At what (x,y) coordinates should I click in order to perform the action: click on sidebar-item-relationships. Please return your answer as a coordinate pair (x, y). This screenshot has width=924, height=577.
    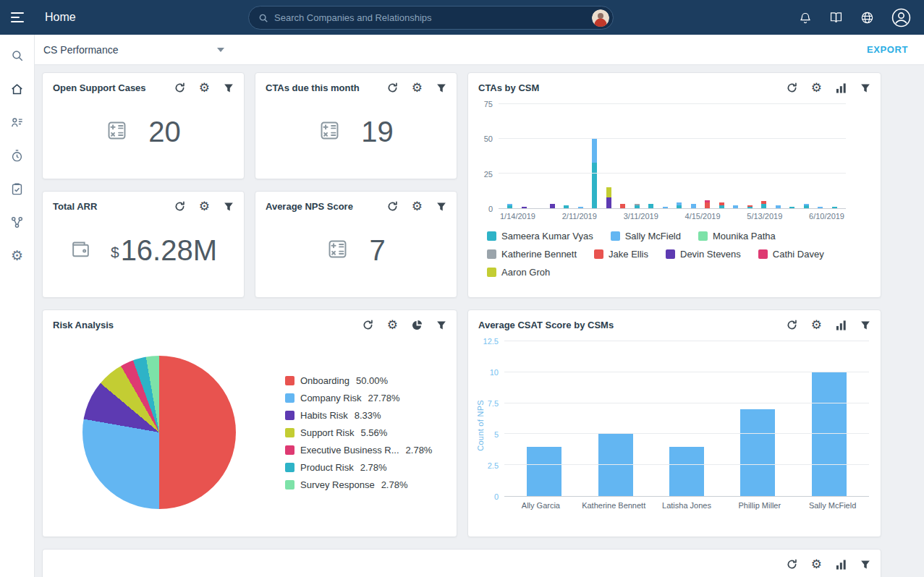
    Looking at the image, I should click on (17, 122).